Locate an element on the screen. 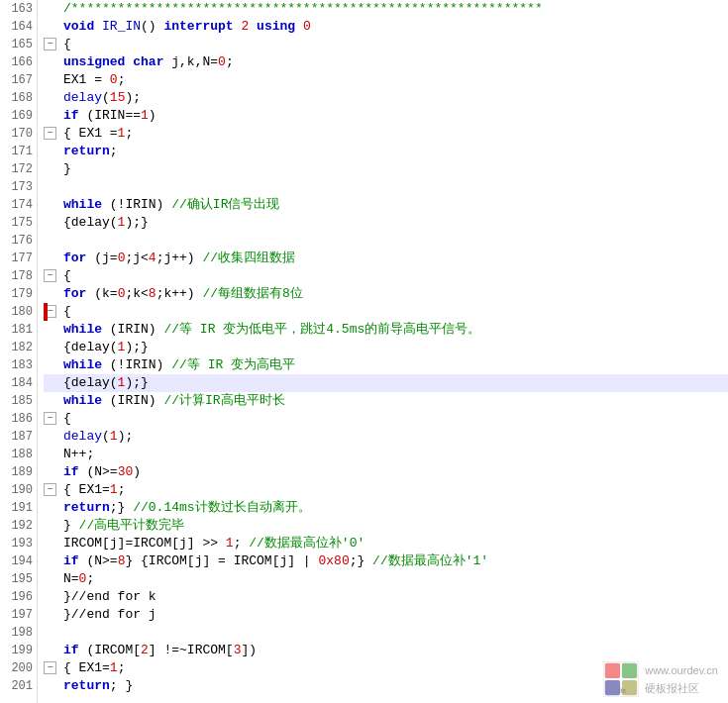 The image size is (728, 703). code-text: } is located at coordinates (67, 169).